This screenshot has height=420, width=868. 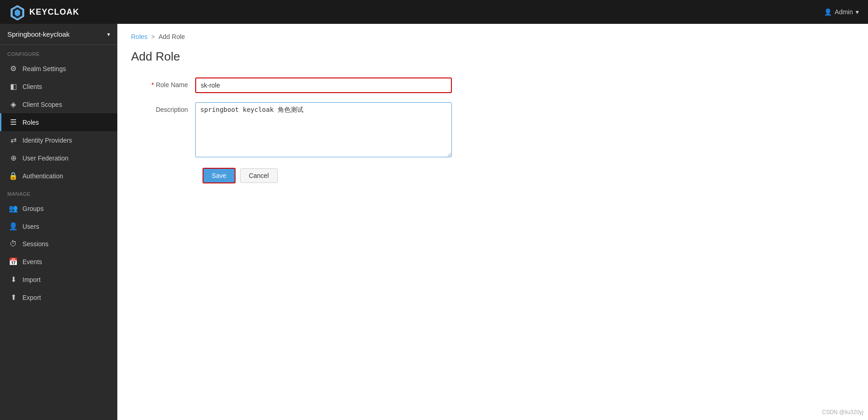 What do you see at coordinates (13, 105) in the screenshot?
I see `client-scopes-icon: ◈` at bounding box center [13, 105].